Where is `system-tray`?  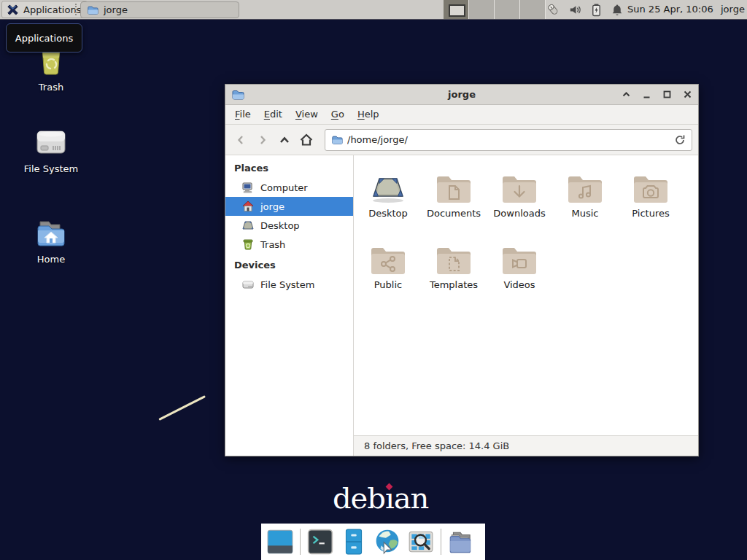
system-tray is located at coordinates (585, 9).